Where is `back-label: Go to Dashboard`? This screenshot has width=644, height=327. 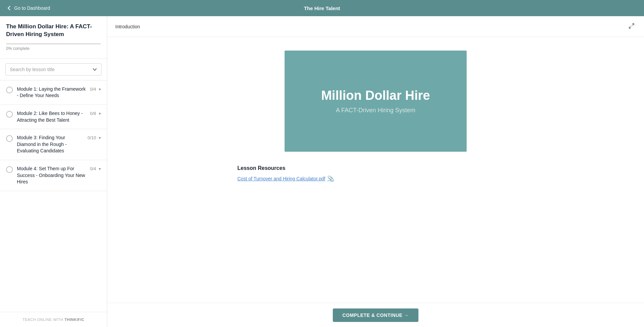
back-label: Go to Dashboard is located at coordinates (32, 8).